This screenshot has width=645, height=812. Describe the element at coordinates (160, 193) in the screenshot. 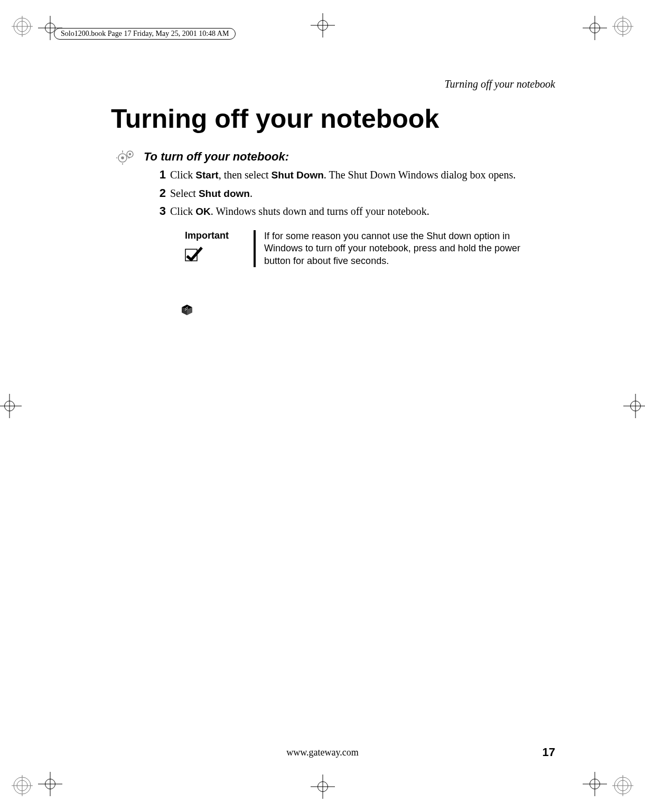

I see `step-number: 2` at that location.